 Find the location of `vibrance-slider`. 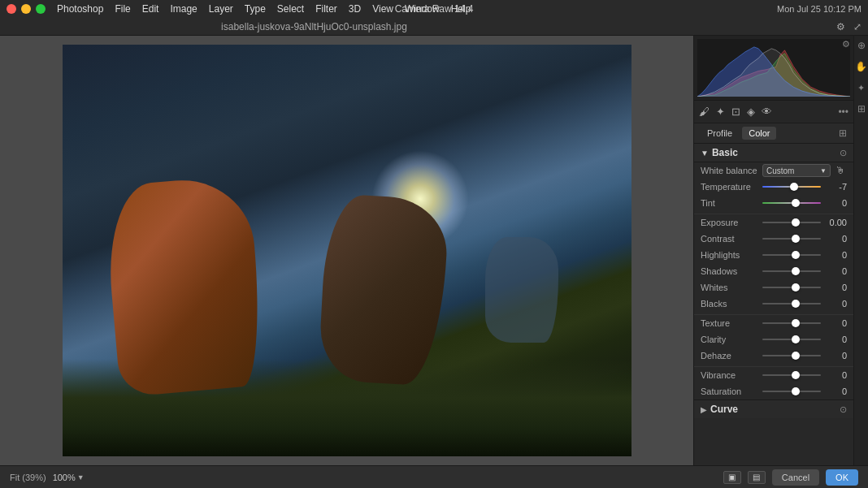

vibrance-slider is located at coordinates (792, 375).